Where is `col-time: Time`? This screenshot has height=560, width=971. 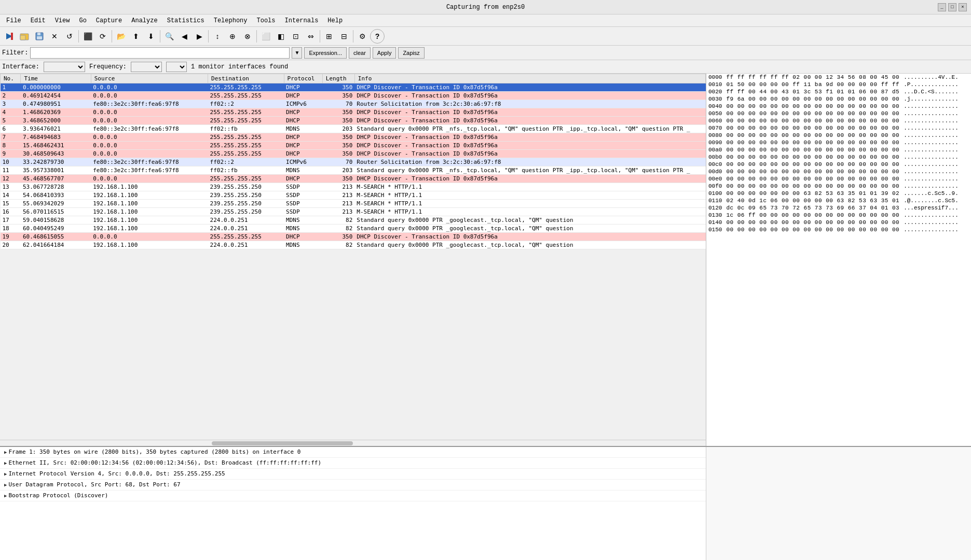
col-time: Time is located at coordinates (56, 79).